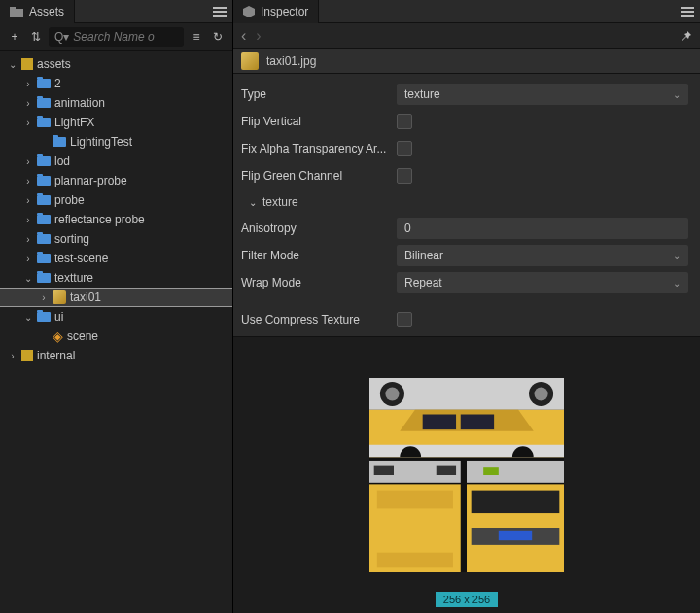 This screenshot has height=613, width=700. Describe the element at coordinates (56, 356) in the screenshot. I see `tree-label: internal` at that location.